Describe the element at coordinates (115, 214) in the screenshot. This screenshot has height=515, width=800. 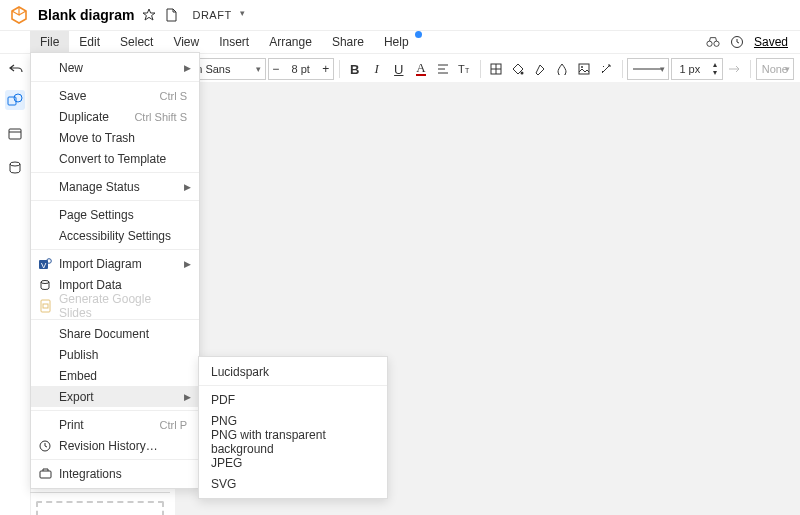
I see `menu-item-page-settings: Page Settings` at that location.